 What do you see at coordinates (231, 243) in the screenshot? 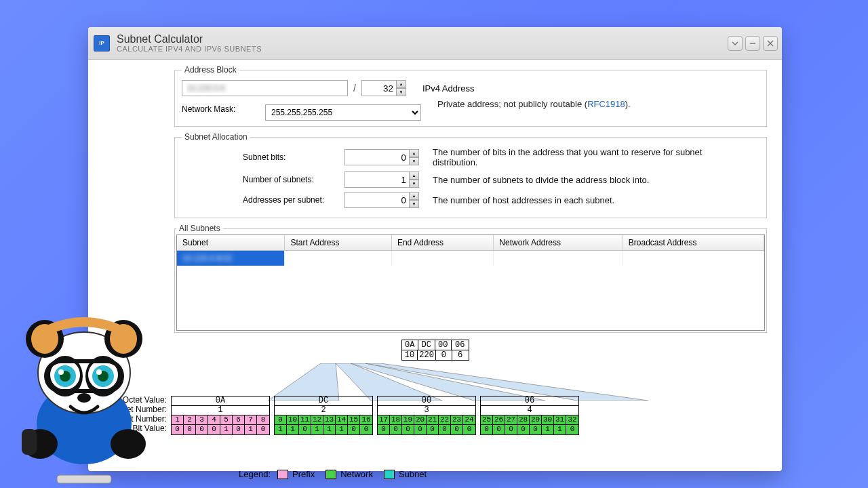
I see `col-subnet: Subnet` at bounding box center [231, 243].